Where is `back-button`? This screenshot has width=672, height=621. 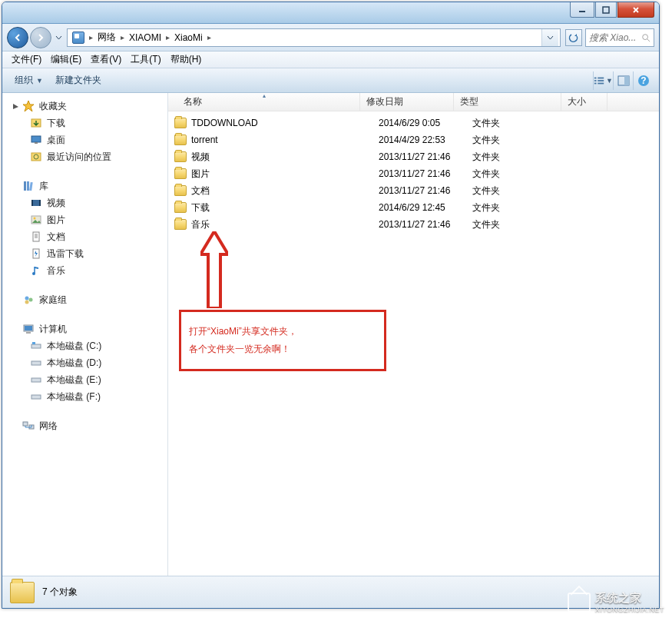
back-button is located at coordinates (18, 38).